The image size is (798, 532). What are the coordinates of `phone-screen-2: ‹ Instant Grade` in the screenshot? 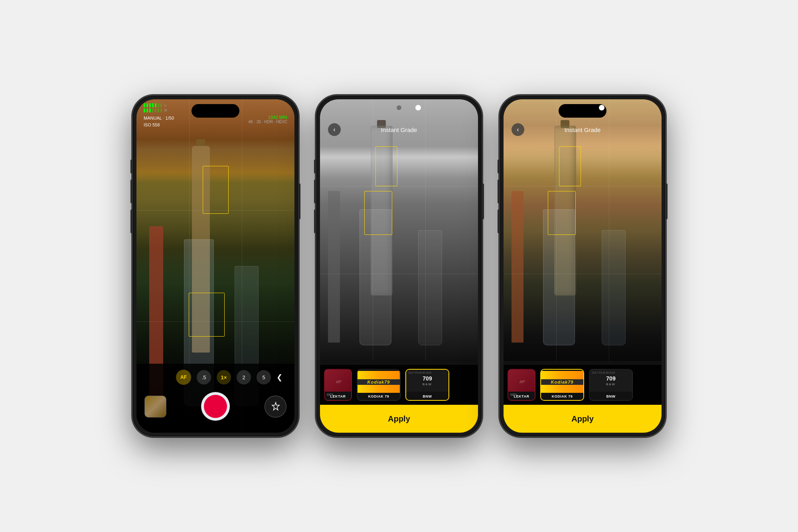 It's located at (399, 266).